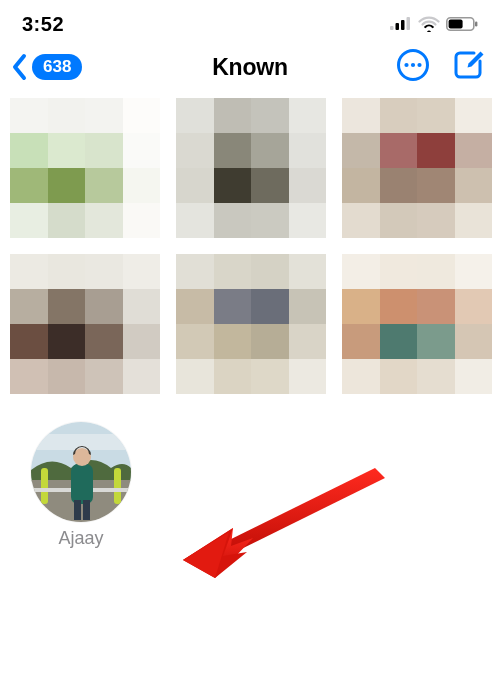  Describe the element at coordinates (81, 472) in the screenshot. I see `avatar` at that location.